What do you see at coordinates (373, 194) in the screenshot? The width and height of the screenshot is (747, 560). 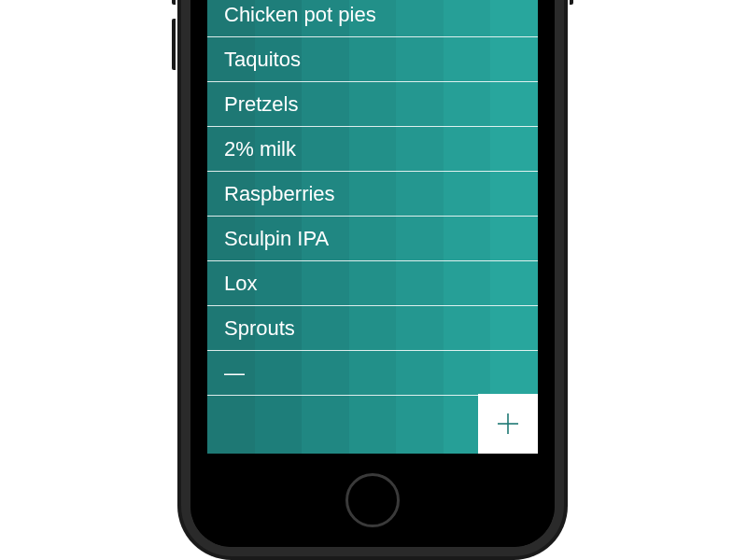 I see `list-item: Raspberries` at bounding box center [373, 194].